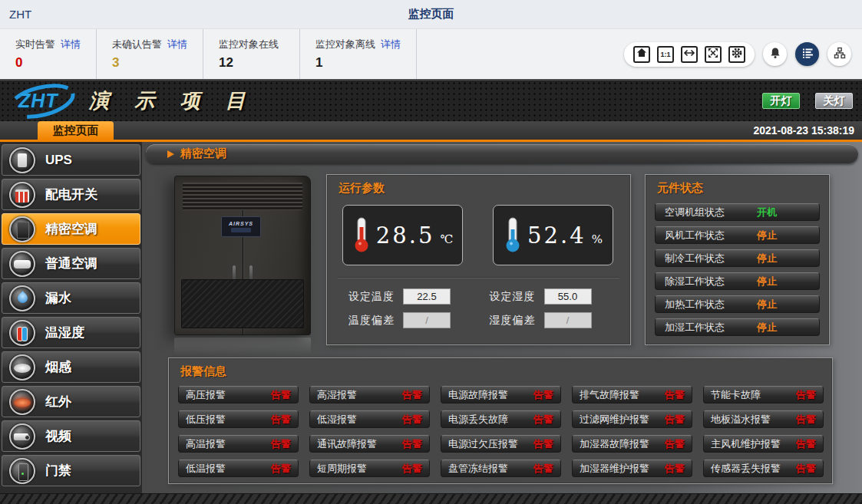 The width and height of the screenshot is (862, 504). I want to click on project-title: 演 示 项 目, so click(172, 101).